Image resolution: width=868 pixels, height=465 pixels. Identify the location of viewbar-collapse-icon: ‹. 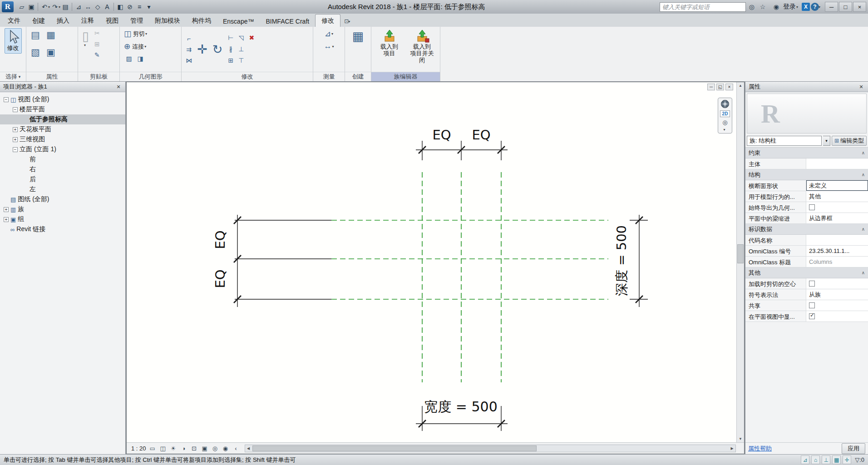
(236, 448).